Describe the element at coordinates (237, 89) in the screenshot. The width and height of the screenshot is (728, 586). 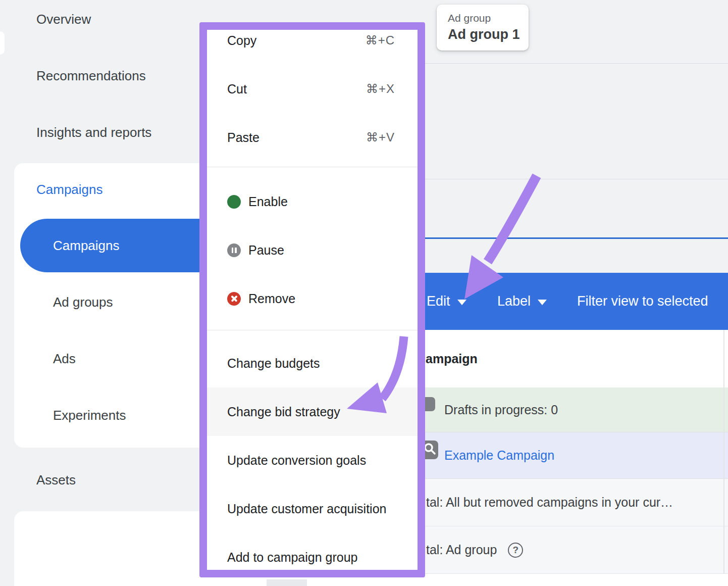
I see `cut-label: Cut` at that location.